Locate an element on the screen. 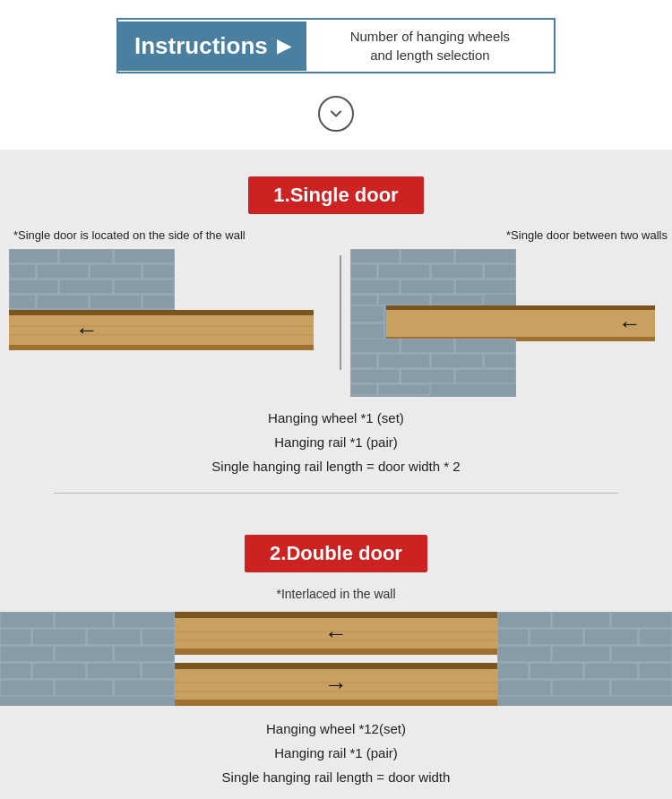 The height and width of the screenshot is (799, 672). diagram-single-right: *Single door between two walls is located at coordinates (507, 313).